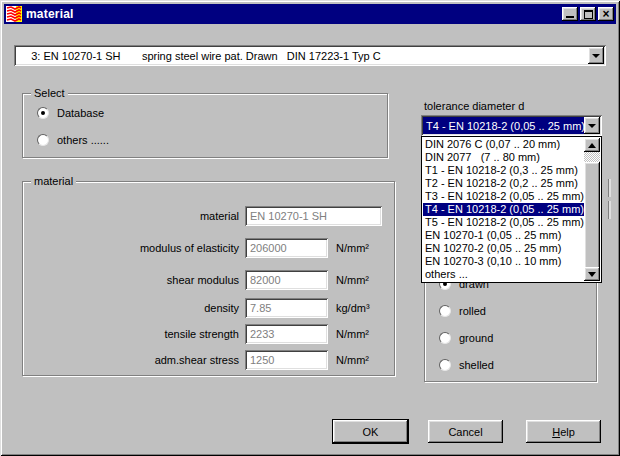  I want to click on select-group: Select Database others ......, so click(205, 126).